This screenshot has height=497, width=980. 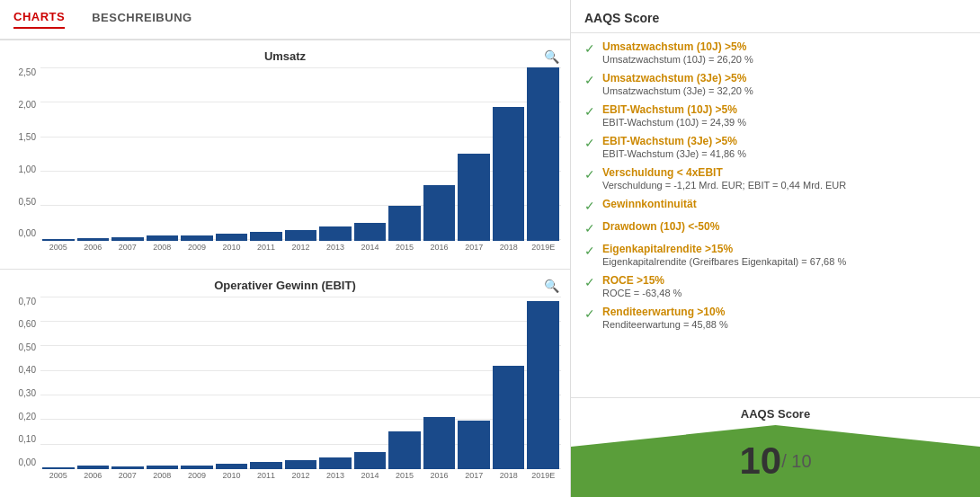 I want to click on aaqs-score-section: AAQS Score 10 / 10, so click(x=775, y=448).